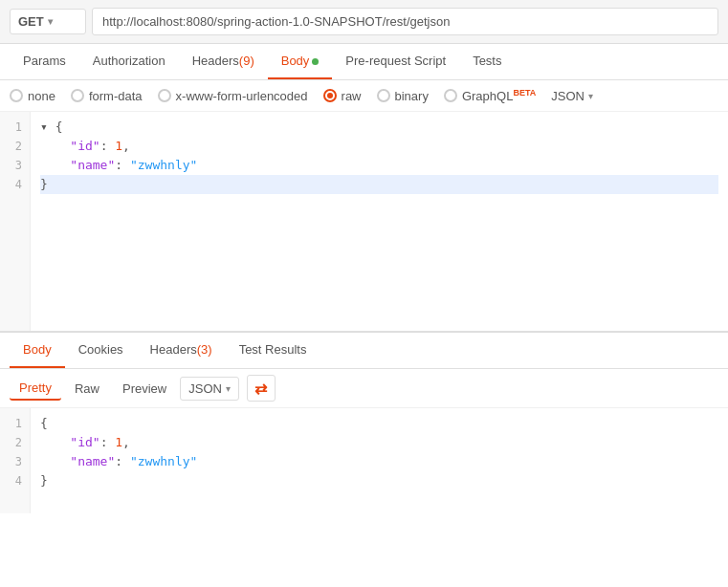  What do you see at coordinates (11, 462) in the screenshot?
I see `resp-ln-3: 3` at bounding box center [11, 462].